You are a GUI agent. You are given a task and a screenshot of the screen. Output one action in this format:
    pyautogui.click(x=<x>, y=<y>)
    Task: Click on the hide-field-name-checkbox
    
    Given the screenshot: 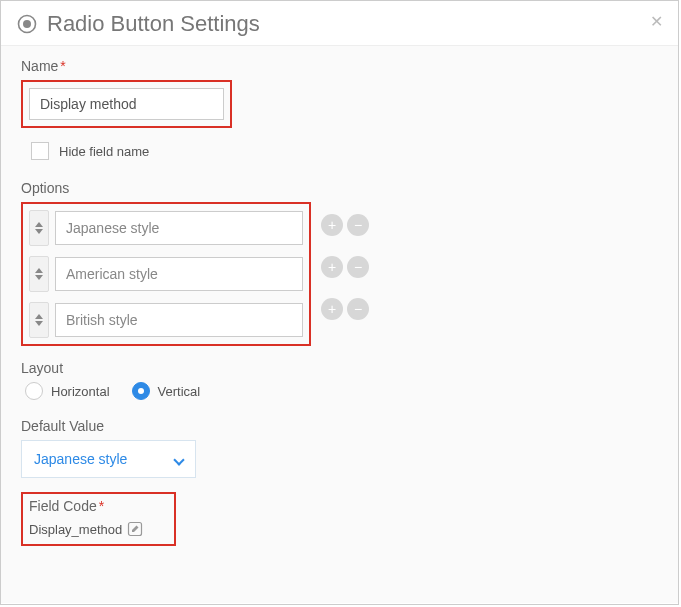 What is the action you would take?
    pyautogui.click(x=40, y=151)
    